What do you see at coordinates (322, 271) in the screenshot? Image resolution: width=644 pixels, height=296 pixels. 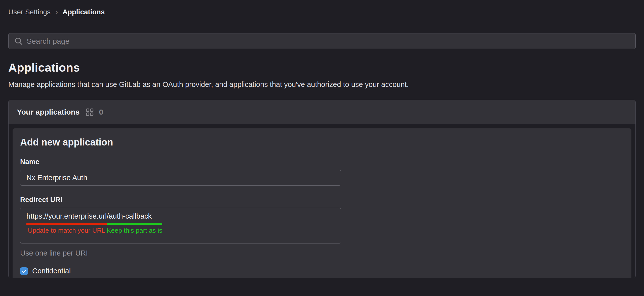 I see `confidential-row: Confidential` at bounding box center [322, 271].